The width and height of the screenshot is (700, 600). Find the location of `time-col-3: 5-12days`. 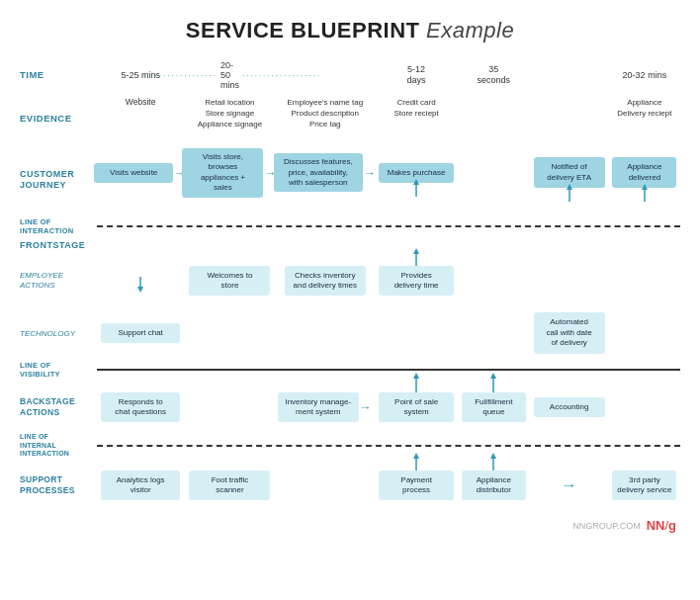

time-col-3: 5-12days is located at coordinates (416, 75).